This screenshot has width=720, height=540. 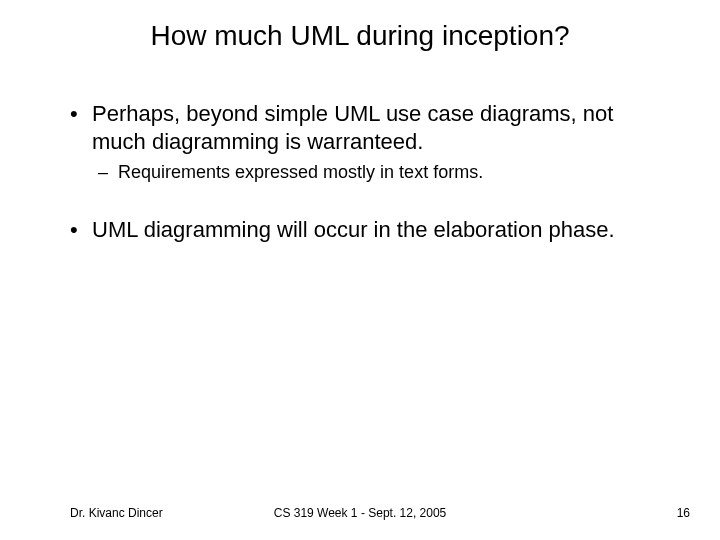 I want to click on footer-course: CS 319 Week 1 - Sept. 12, 2005, so click(x=360, y=513).